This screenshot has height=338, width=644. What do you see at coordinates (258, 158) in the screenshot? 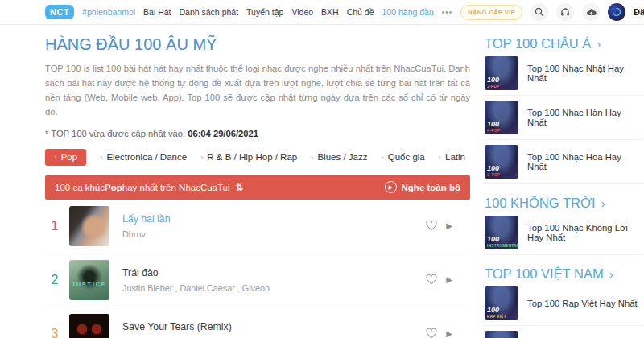
I see `genre-tabs: Pop Electronica / Dance R & B / Hip Hop …` at bounding box center [258, 158].